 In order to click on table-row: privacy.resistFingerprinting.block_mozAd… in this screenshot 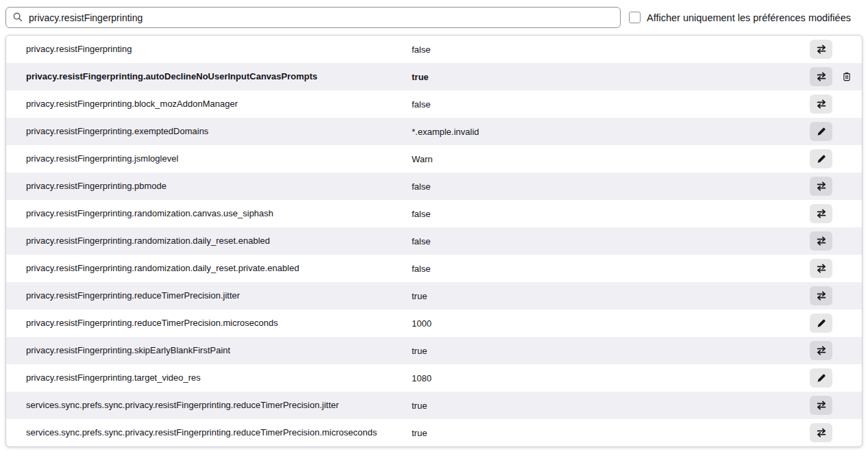, I will do `click(434, 104)`.